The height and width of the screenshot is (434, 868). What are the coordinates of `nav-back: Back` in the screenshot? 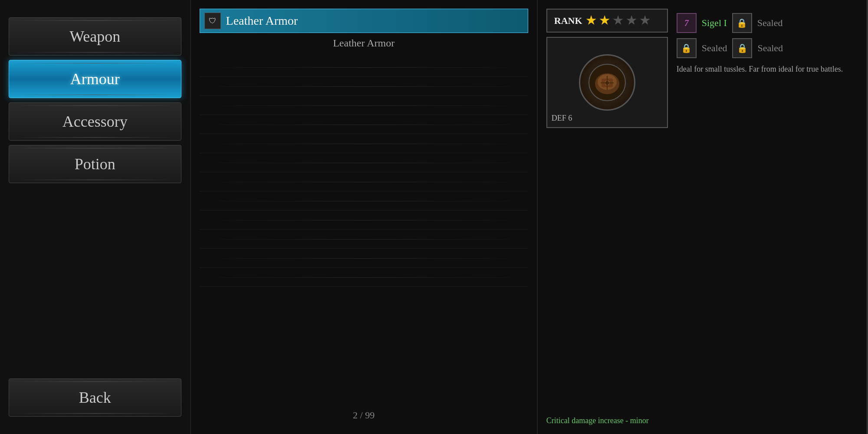 It's located at (95, 398).